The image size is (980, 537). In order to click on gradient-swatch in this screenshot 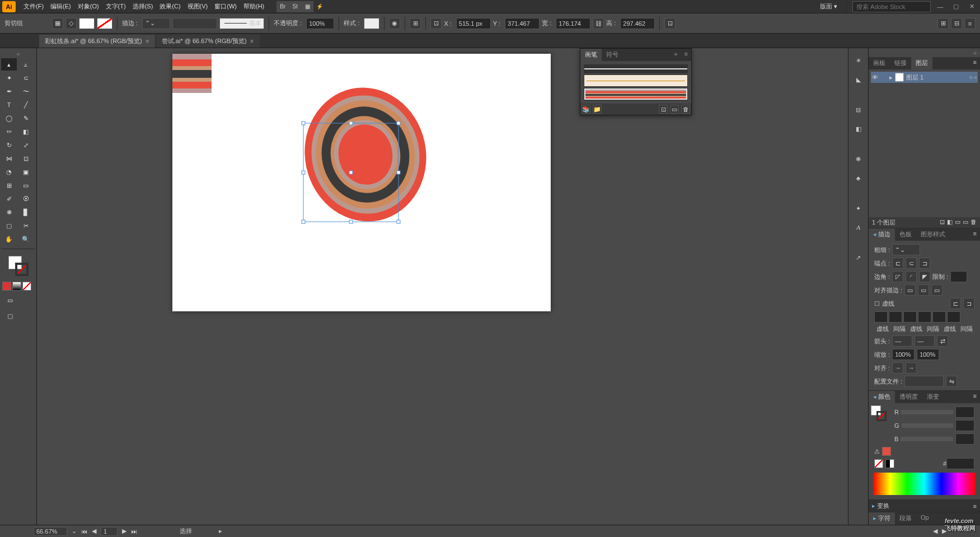, I will do `click(17, 286)`.